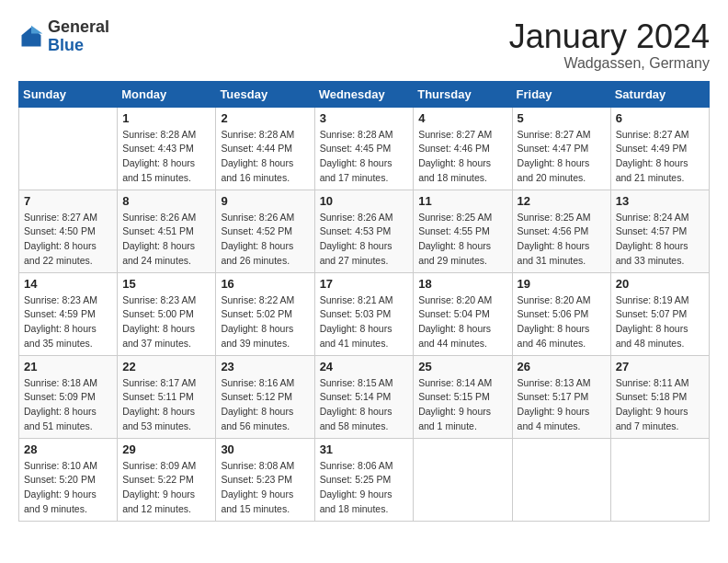 The width and height of the screenshot is (728, 563). What do you see at coordinates (463, 231) in the screenshot?
I see `day-cell: 11Sunrise: 8:25 AMSunset: 4:55 PMDayligh…` at bounding box center [463, 231].